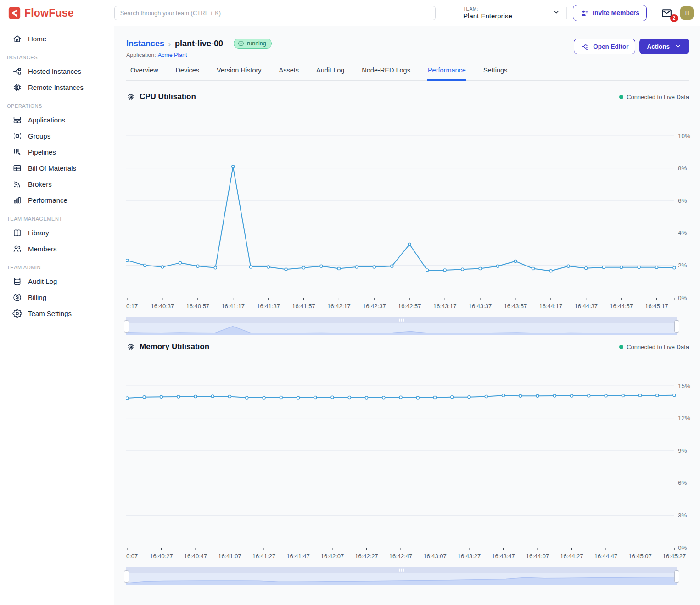  Describe the element at coordinates (447, 73) in the screenshot. I see `tab-performance: Performance` at that location.